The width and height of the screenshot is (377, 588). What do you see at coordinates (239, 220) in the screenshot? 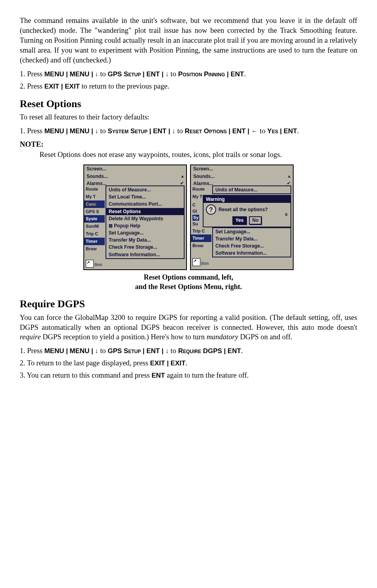
I see `yes-button: Yes` at bounding box center [239, 220].